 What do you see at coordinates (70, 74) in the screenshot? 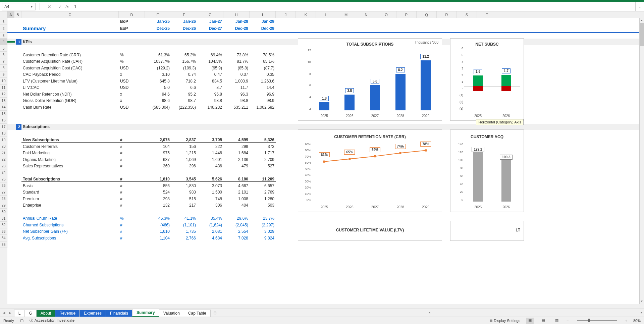
I see `metric-label: CAC Payback Period` at bounding box center [70, 74].